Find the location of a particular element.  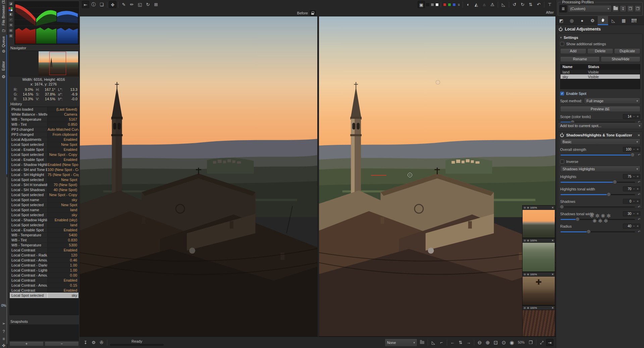

perspective-button: ⊞ is located at coordinates (156, 5).